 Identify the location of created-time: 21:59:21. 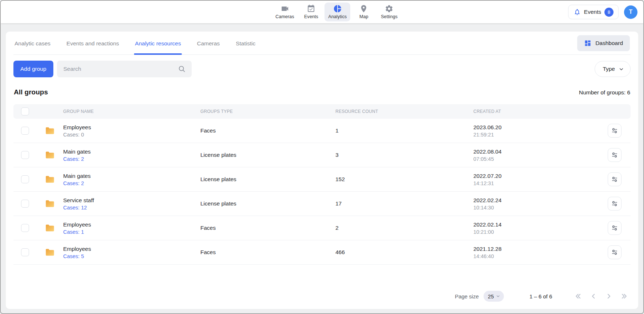
(536, 135).